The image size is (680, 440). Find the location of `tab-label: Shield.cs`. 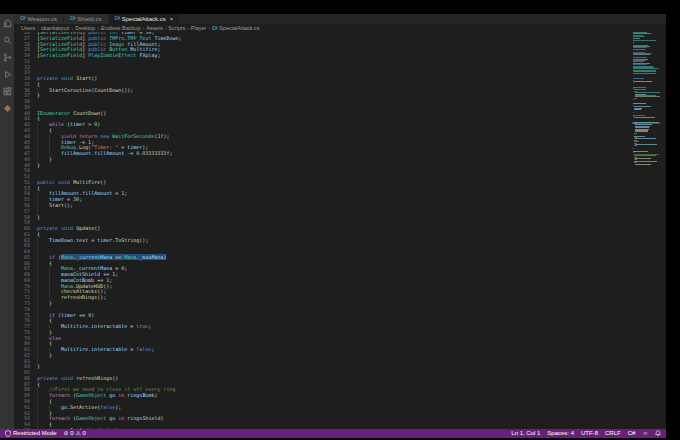

tab-label: Shield.cs is located at coordinates (89, 19).